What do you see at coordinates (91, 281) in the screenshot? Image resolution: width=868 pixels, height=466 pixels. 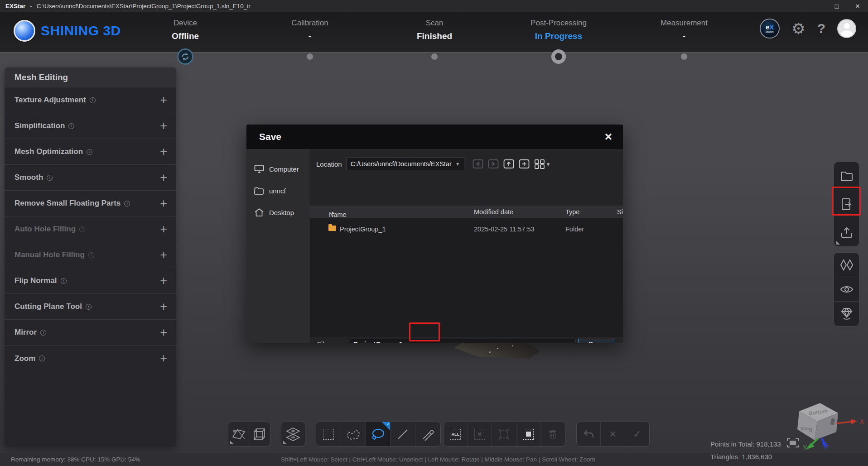 I see `sidebar-item-flip-normal: Flip Normali +` at bounding box center [91, 281].